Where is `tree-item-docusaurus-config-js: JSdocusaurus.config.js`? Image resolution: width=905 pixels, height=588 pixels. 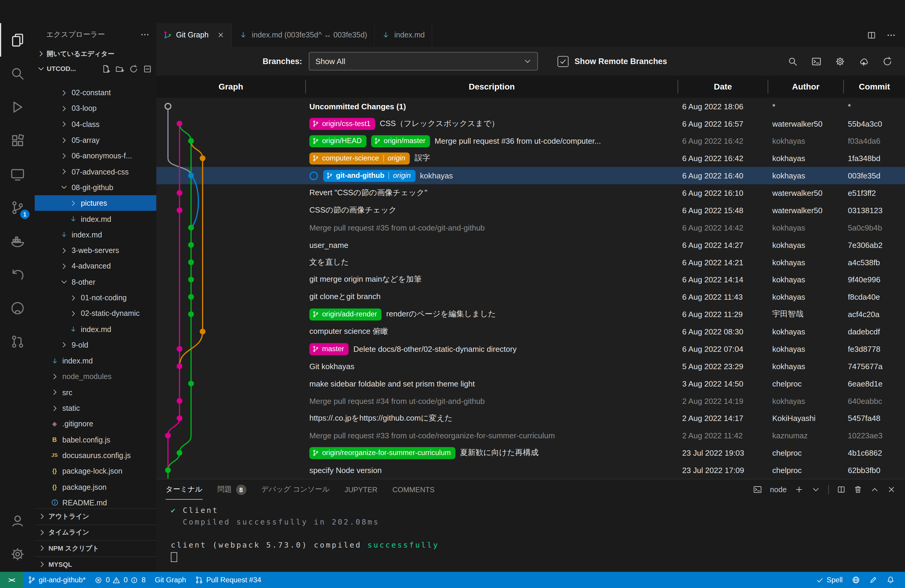
tree-item-docusaurus-config-js: JSdocusaurus.config.js is located at coordinates (96, 456).